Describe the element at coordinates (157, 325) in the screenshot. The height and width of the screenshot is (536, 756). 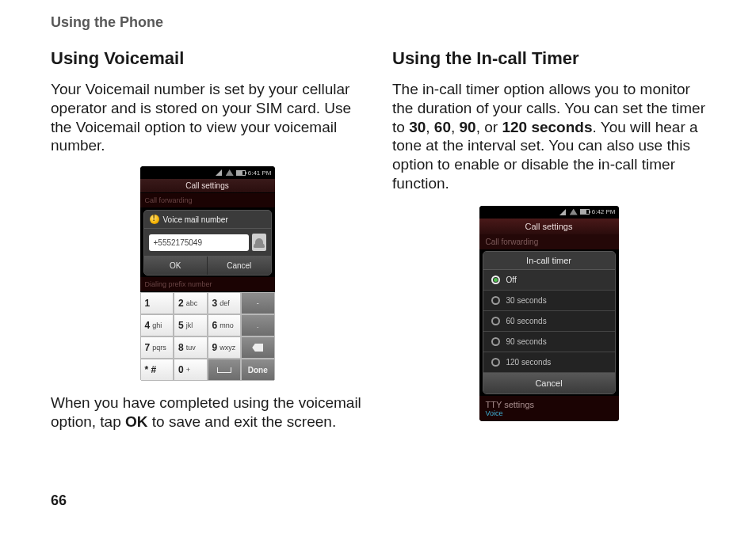
I see `key-4: 4ghi` at that location.